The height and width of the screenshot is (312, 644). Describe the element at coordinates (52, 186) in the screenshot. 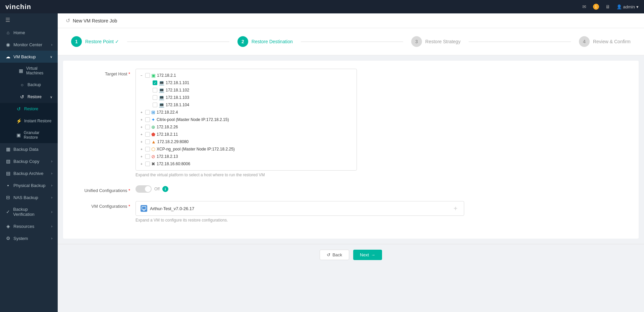

I see `physical-backup-chevron: ›` at that location.